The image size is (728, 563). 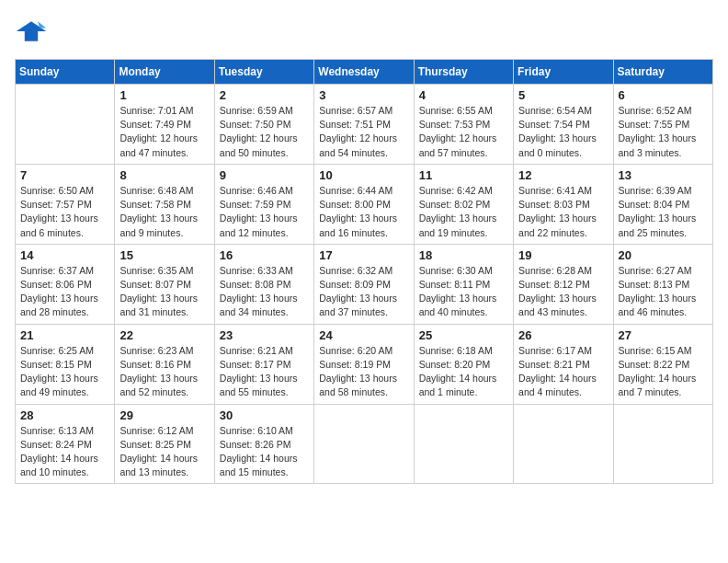 What do you see at coordinates (563, 372) in the screenshot?
I see `day-info: Sunrise: 6:17 AM Sunset: 8:21 PM Dayligh…` at bounding box center [563, 372].